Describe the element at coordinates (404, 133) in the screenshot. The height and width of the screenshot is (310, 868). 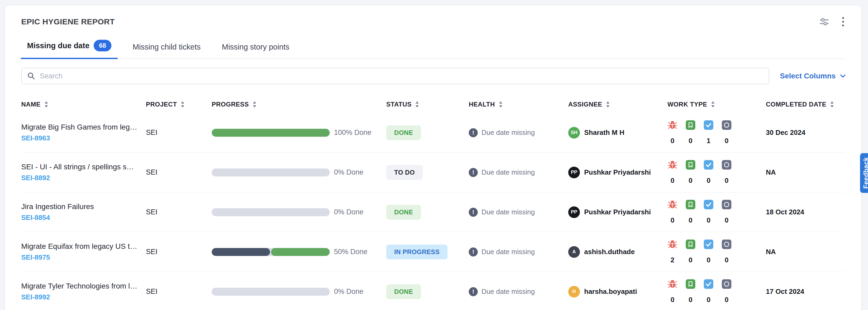
I see `status-badge: DONE` at that location.